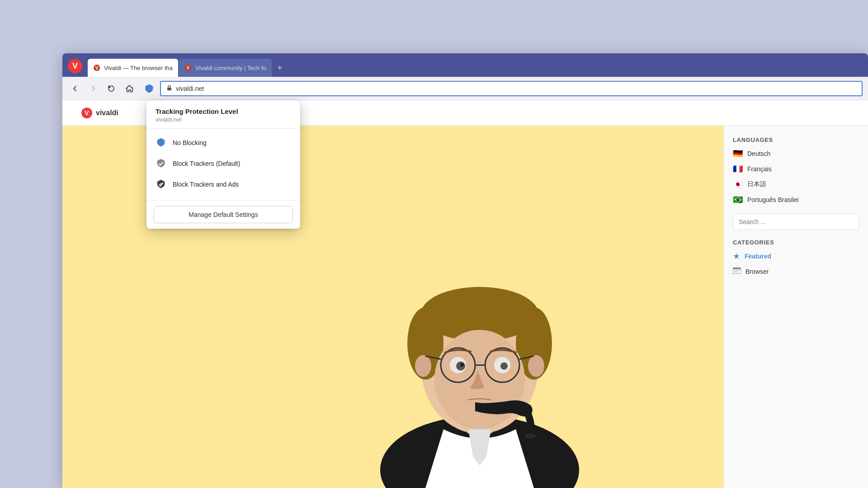 This screenshot has height=488, width=868. Describe the element at coordinates (206, 164) in the screenshot. I see `option-block-trackers-label: Block Trackers (Default)` at that location.